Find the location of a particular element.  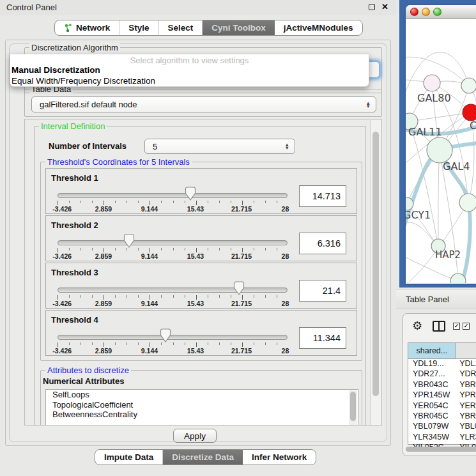

cell: YPR145W is located at coordinates (432, 395).